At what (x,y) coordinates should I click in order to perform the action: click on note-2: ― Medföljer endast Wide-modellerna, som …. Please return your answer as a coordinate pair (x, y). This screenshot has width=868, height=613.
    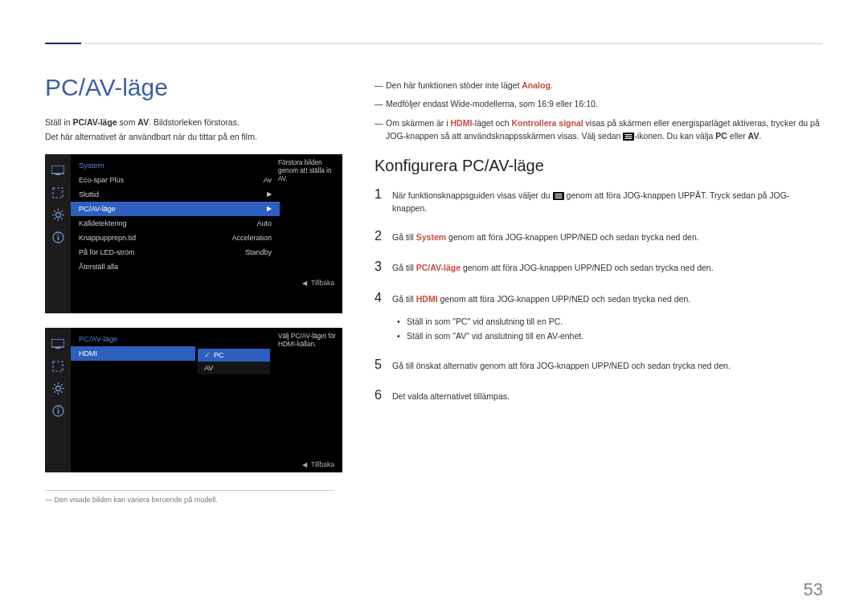
    Looking at the image, I should click on (599, 104).